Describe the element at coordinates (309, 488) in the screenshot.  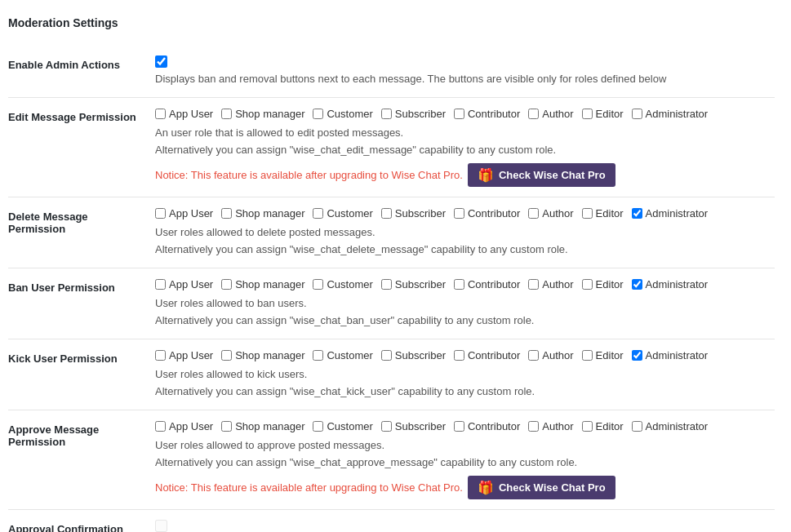
I see `notice-text: Notice: This feature is available after …` at that location.